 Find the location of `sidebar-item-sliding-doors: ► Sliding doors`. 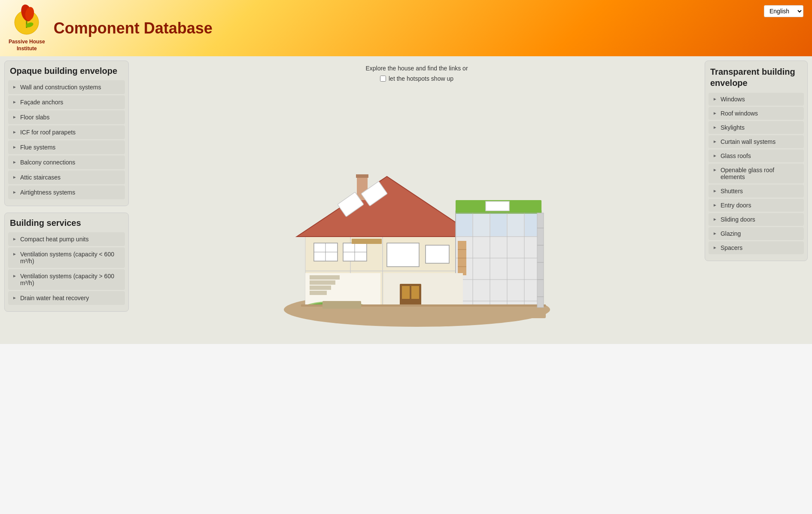

sidebar-item-sliding-doors: ► Sliding doors is located at coordinates (756, 219).